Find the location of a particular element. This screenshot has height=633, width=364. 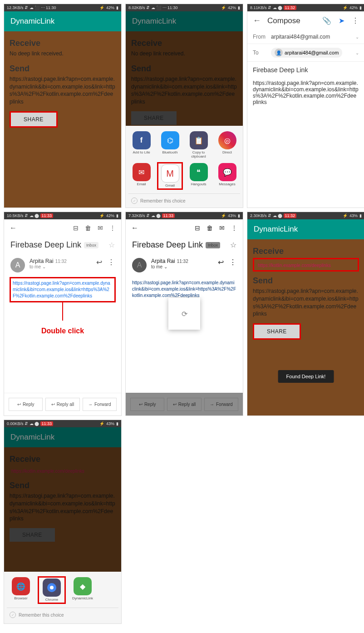

status-bar: 7.32KB/s ⇵ ☁ ⬤ 11:33 ⚡ 43% ▮ is located at coordinates (184, 216).